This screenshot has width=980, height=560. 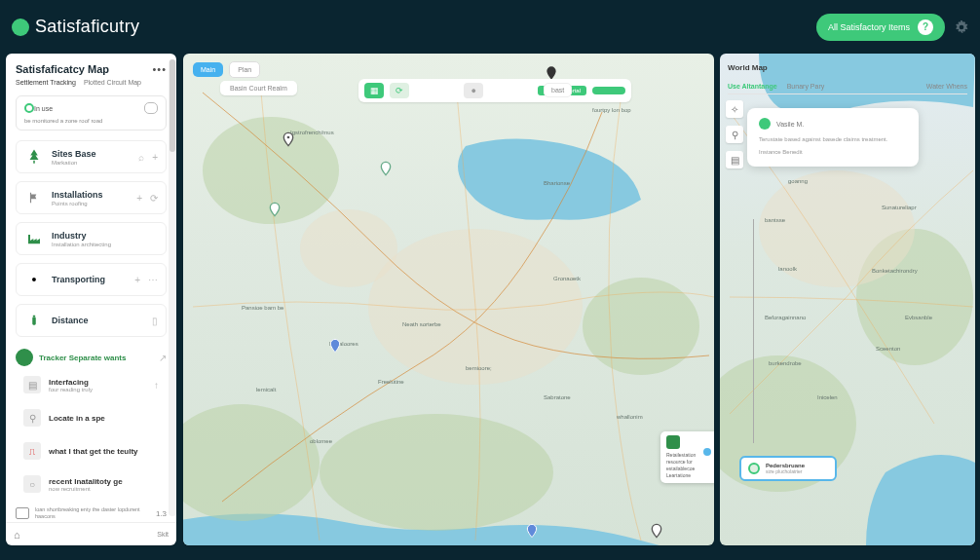 What do you see at coordinates (97, 382) in the screenshot?
I see `item-title: Interfacing` at bounding box center [97, 382].